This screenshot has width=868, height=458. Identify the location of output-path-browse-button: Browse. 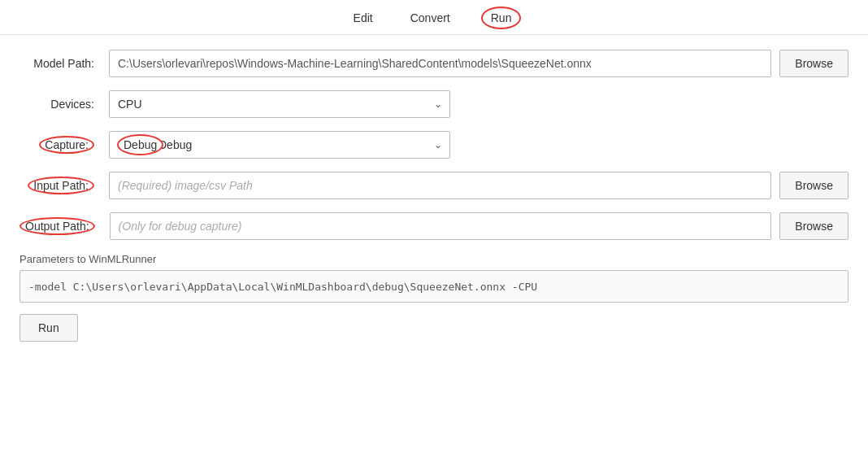
(814, 226).